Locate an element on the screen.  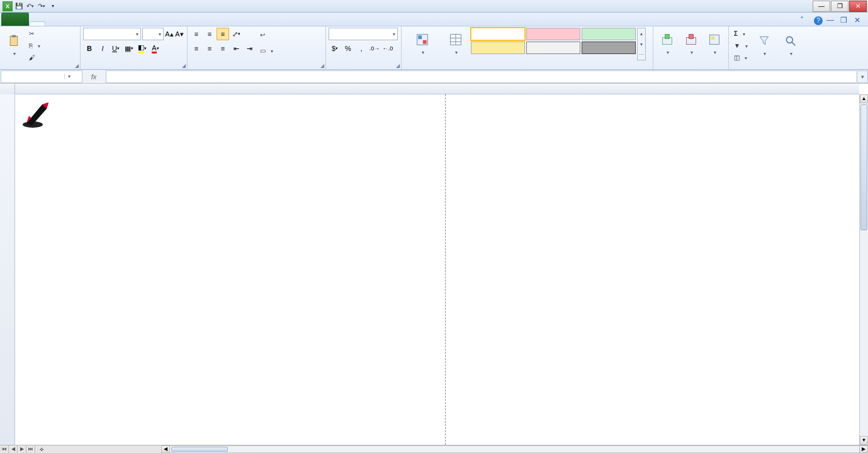
clear-button: ◫ is located at coordinates (741, 57).